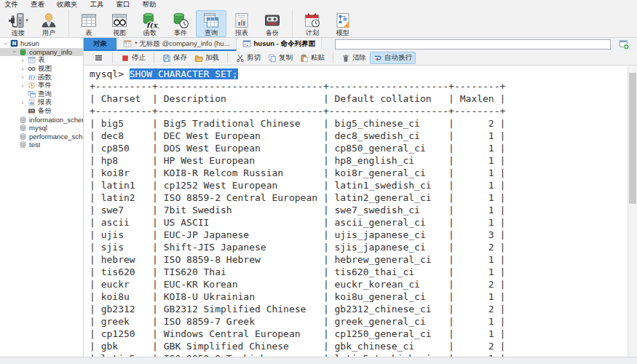  Describe the element at coordinates (181, 20) in the screenshot. I see `event-icon` at that location.